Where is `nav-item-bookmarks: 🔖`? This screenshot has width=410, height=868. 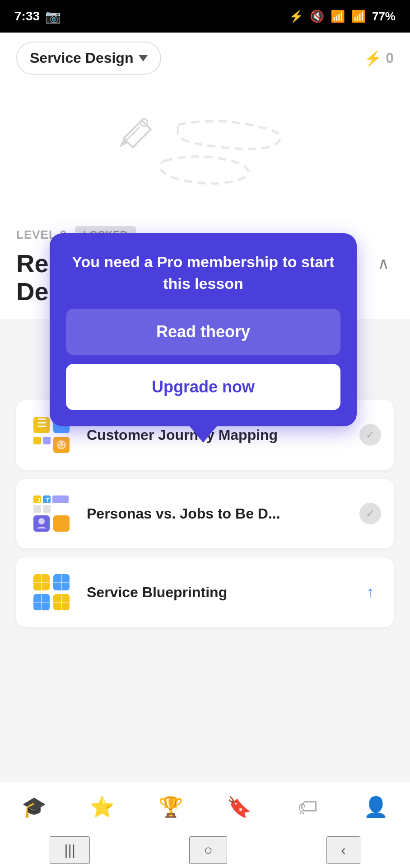 nav-item-bookmarks: 🔖 is located at coordinates (239, 807).